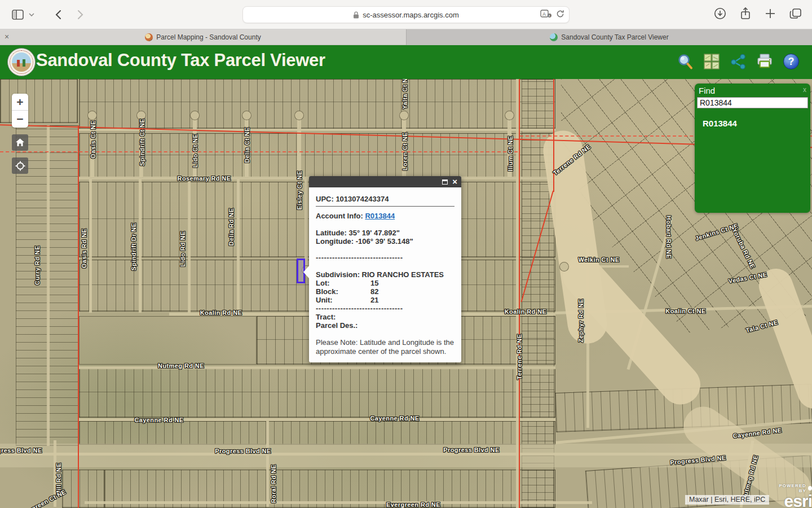 This screenshot has height=508, width=812. Describe the element at coordinates (738, 62) in the screenshot. I see `share-map-icon` at that location.